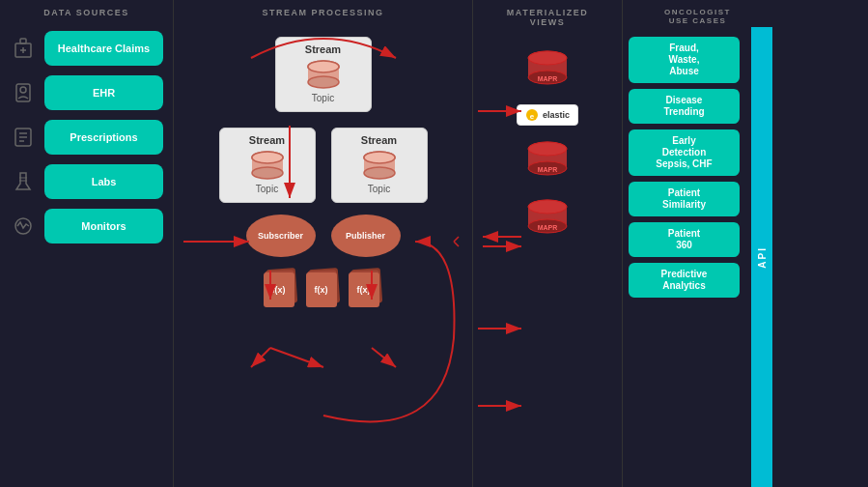 The image size is (868, 487). I want to click on api-badge: API, so click(762, 257).